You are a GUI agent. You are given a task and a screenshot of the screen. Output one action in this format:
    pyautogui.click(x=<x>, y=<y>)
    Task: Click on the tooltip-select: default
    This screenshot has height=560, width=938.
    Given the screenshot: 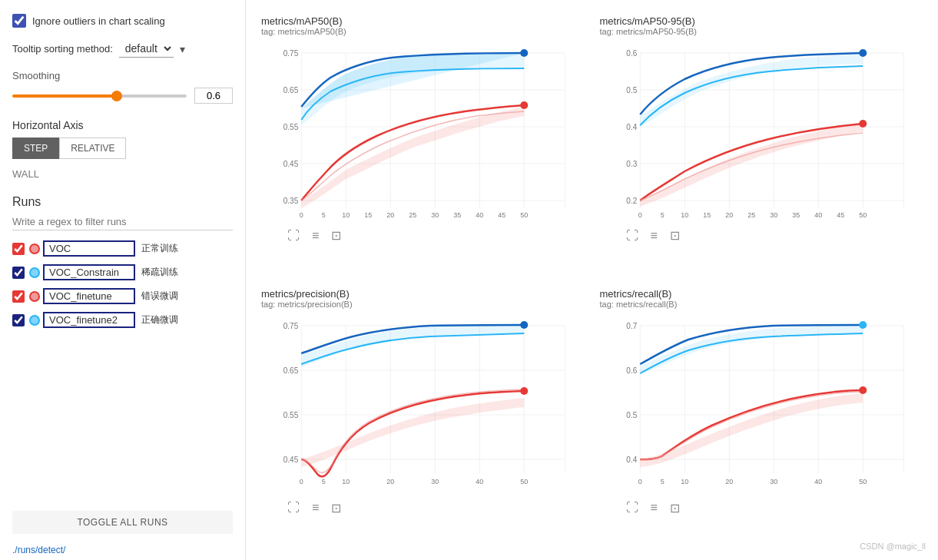 What is the action you would take?
    pyautogui.click(x=146, y=49)
    